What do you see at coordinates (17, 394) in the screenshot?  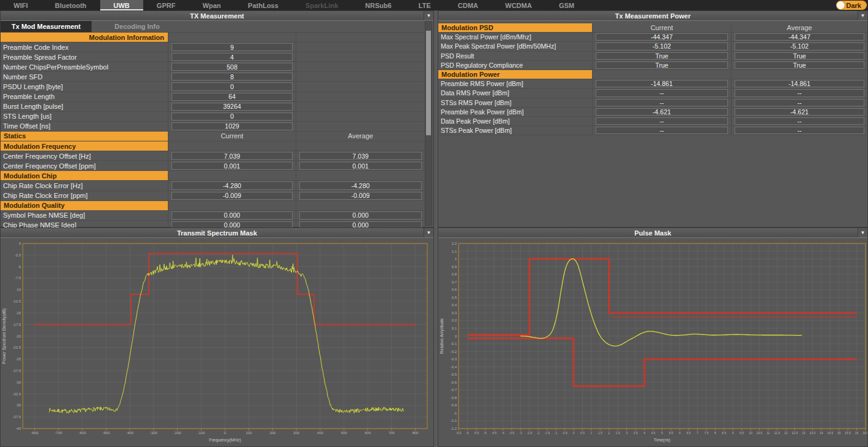 I see `svg-text: -32.5` at bounding box center [17, 394].